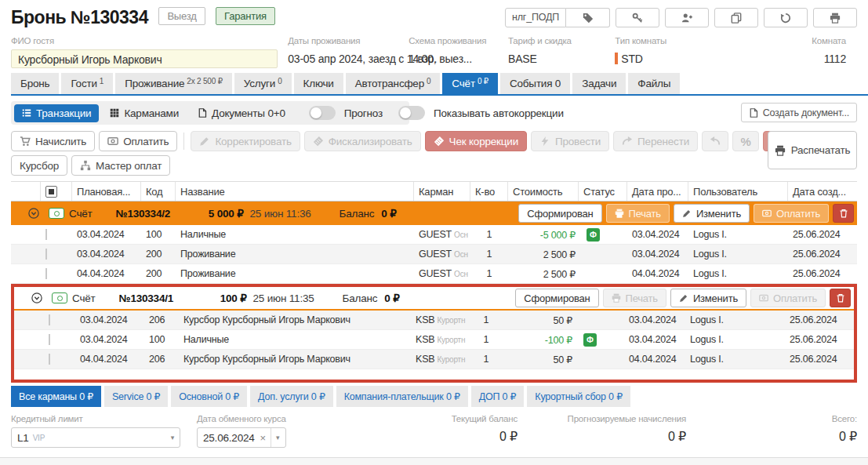 Image resolution: width=868 pixels, height=465 pixels. What do you see at coordinates (35, 83) in the screenshot?
I see `tab-booking: Бронь` at bounding box center [35, 83].